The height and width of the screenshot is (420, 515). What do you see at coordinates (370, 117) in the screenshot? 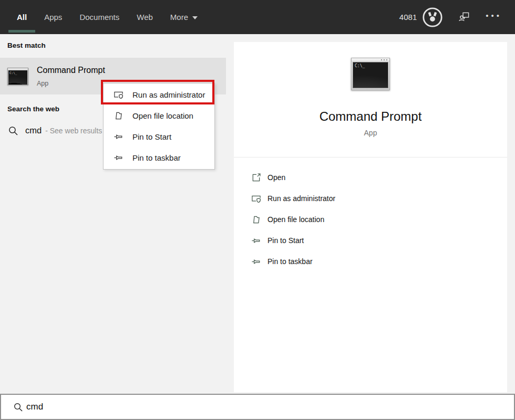
I see `app-title: Command Prompt` at bounding box center [370, 117].